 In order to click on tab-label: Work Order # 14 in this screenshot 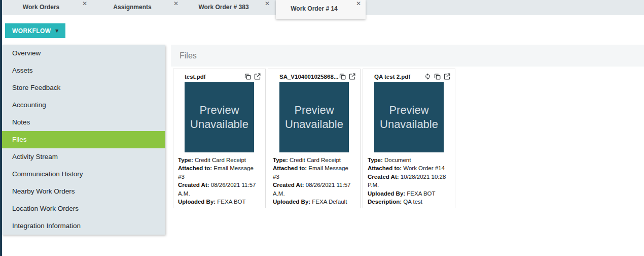, I will do `click(314, 9)`.